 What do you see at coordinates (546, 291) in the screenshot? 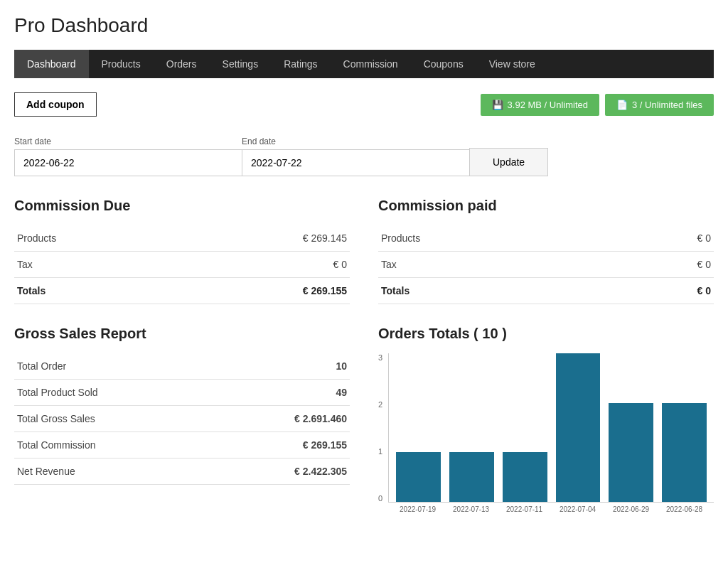
I see `table-row-totals: Totals € 0` at bounding box center [546, 291].